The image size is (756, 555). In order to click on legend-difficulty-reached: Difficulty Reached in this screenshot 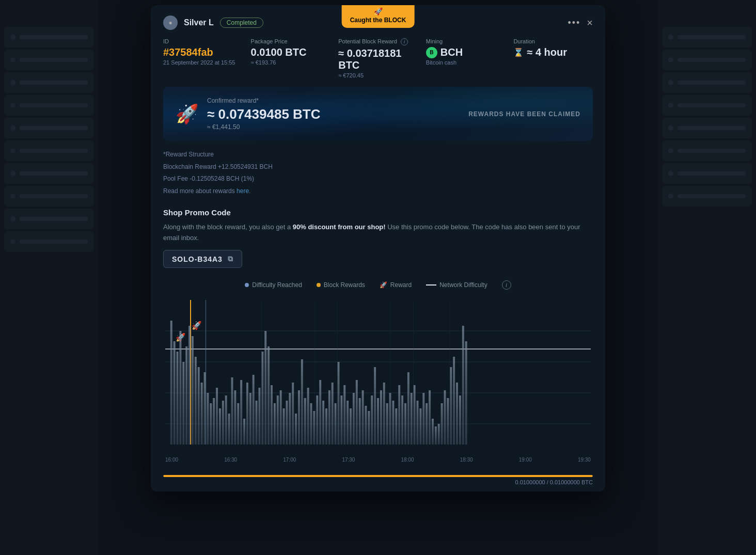, I will do `click(274, 285)`.